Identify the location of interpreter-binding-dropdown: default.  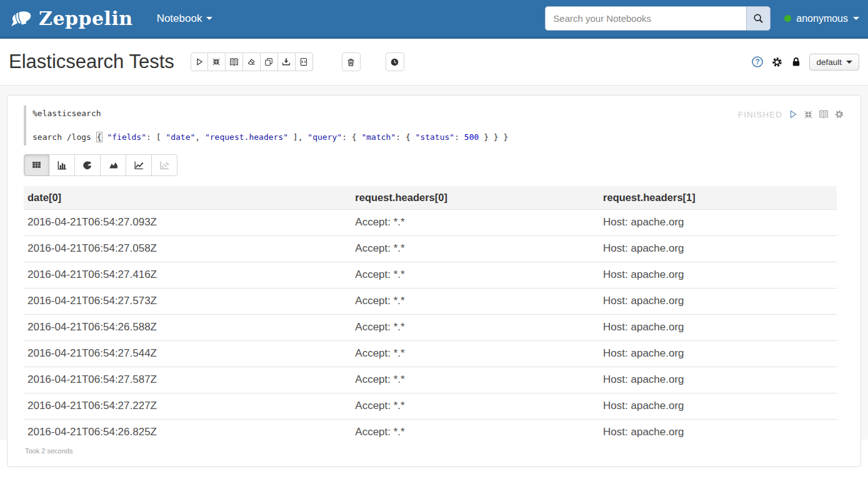
(834, 62).